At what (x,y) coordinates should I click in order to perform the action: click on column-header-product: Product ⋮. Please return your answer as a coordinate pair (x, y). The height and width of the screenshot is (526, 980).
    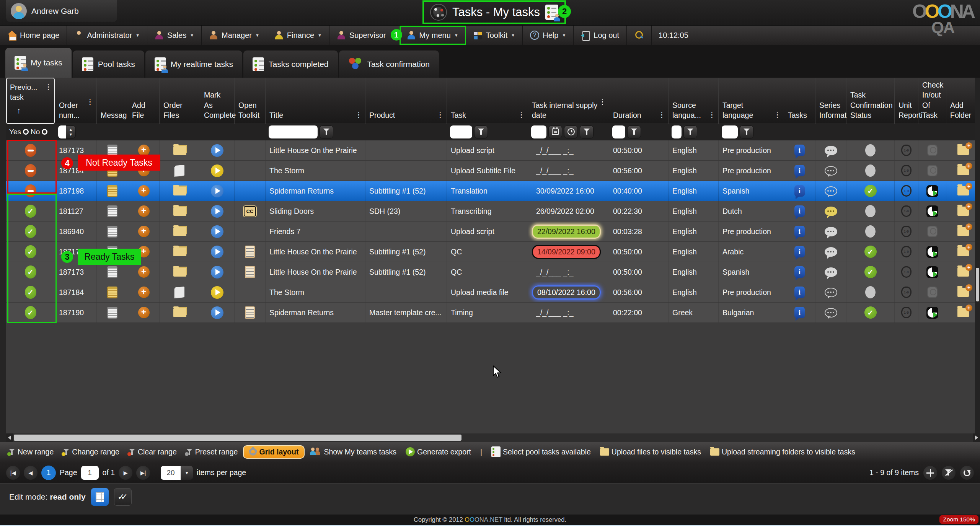
    Looking at the image, I should click on (406, 101).